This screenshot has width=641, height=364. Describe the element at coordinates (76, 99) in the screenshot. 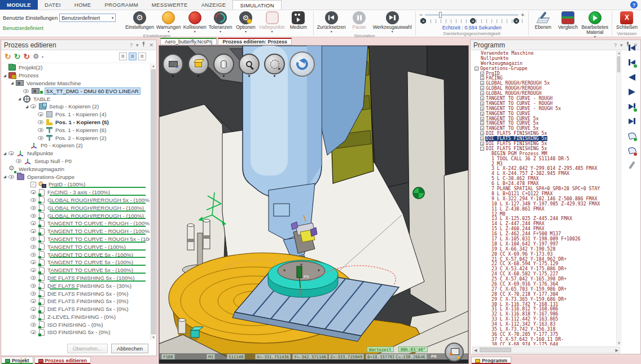

I see `tree-item: ◢TABLE` at that location.